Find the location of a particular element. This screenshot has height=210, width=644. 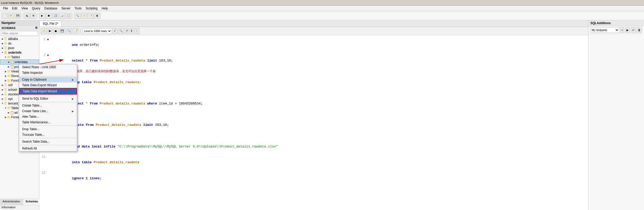

snippets-add-btn: + is located at coordinates (622, 30).